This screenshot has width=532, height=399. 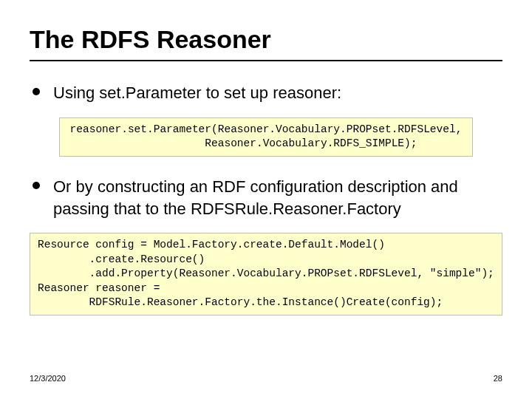 What do you see at coordinates (278, 198) in the screenshot?
I see `bullet-text: Or by constructing an RDF configuration …` at bounding box center [278, 198].